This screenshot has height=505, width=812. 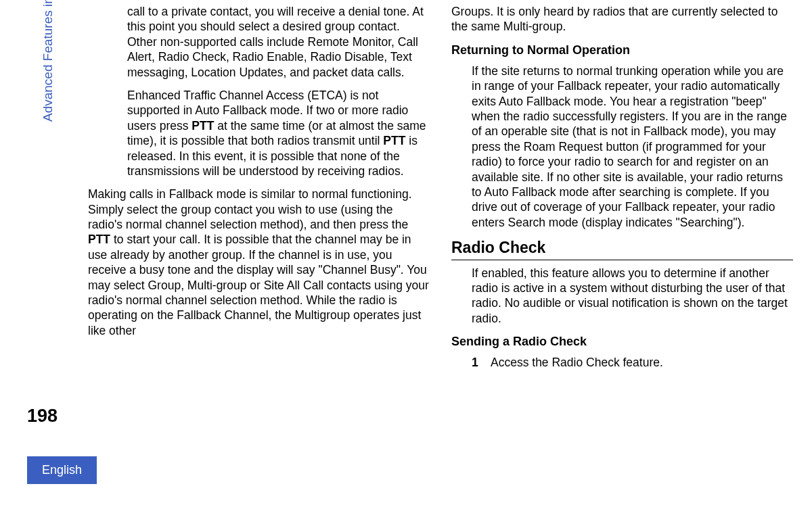 What do you see at coordinates (623, 19) in the screenshot?
I see `paragraph: Groups. It is only heard by radios that …` at bounding box center [623, 19].